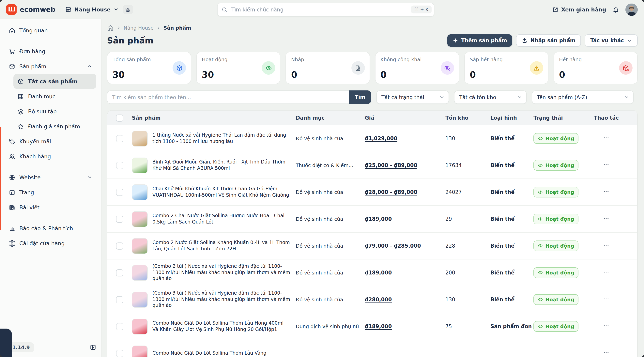 The image size is (644, 357). What do you see at coordinates (490, 97) in the screenshot?
I see `stock-filter-select: Tất cả tồn kho` at bounding box center [490, 97].